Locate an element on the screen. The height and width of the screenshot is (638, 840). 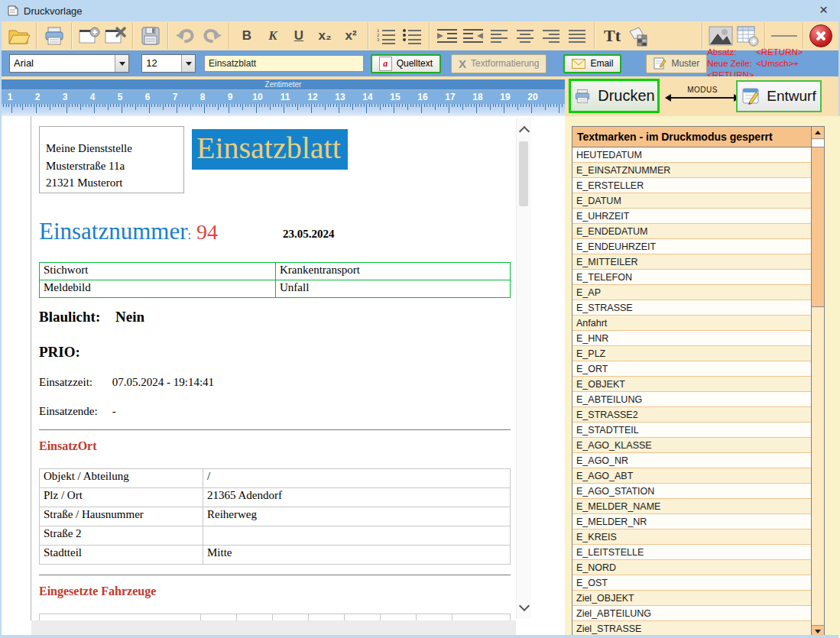
textmarken-item: E_TELEFON is located at coordinates (692, 277).